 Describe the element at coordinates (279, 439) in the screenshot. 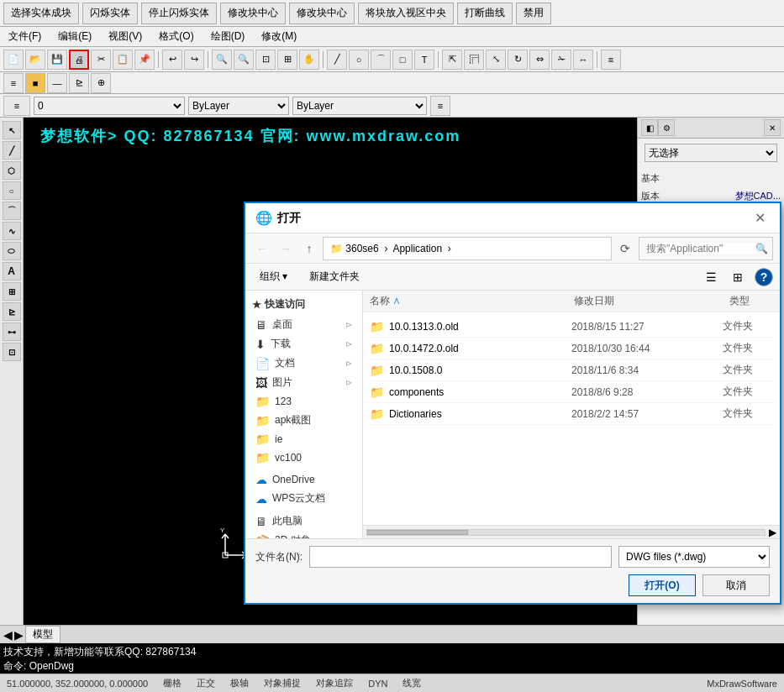

I see `sidebar-ie-label: ie` at that location.